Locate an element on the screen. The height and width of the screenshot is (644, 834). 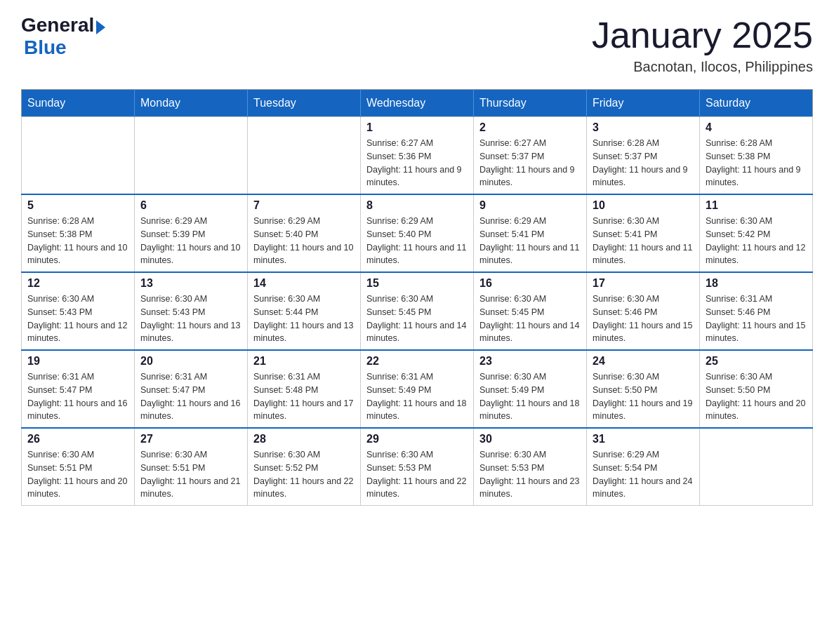
day-number: 20 is located at coordinates (191, 361).